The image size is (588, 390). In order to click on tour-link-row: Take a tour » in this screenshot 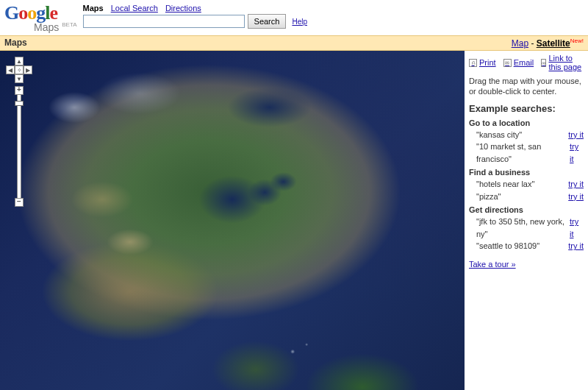, I will do `click(526, 264)`.